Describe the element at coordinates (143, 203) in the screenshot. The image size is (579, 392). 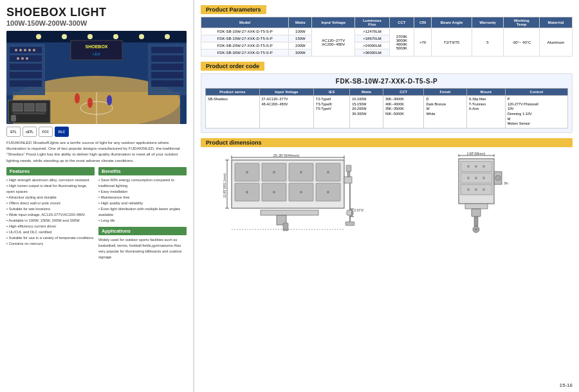
I see `benefit-item: High quality and reliability` at that location.